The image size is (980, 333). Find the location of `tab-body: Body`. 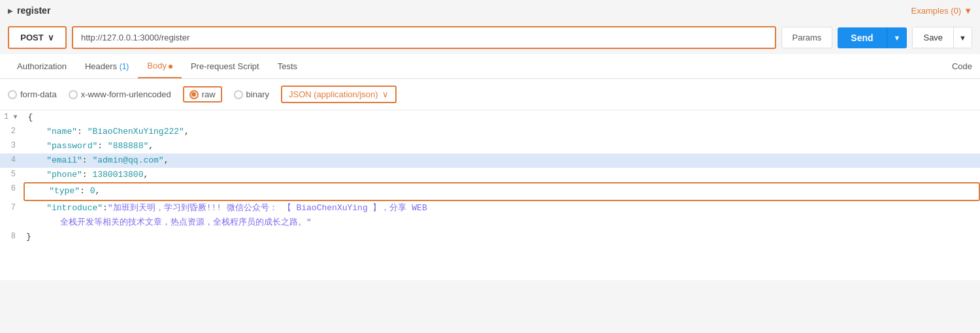

tab-body: Body is located at coordinates (159, 67).